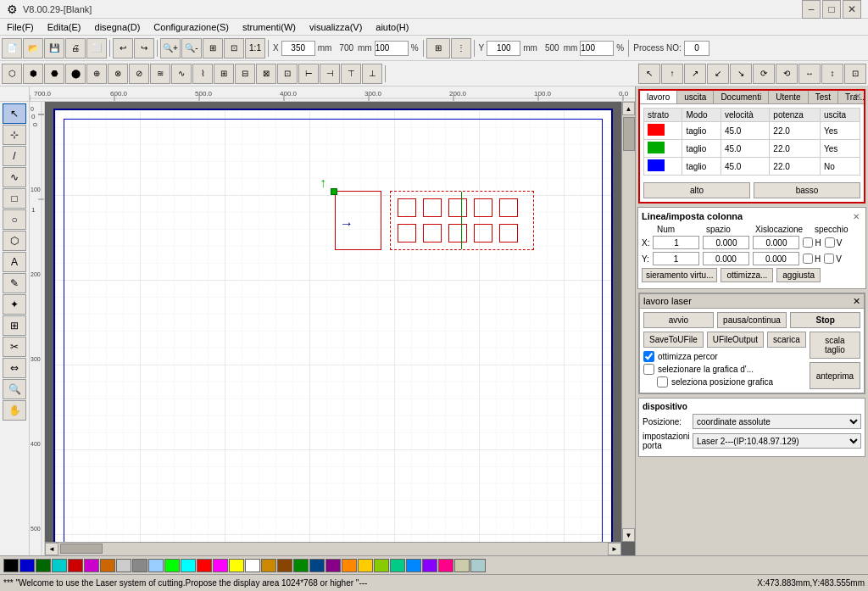 This screenshot has height=591, width=868. What do you see at coordinates (220, 566) in the screenshot?
I see `color-pink` at bounding box center [220, 566].